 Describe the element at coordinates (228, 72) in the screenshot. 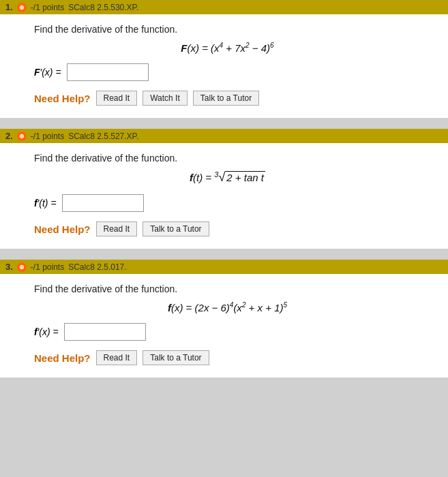

I see `problem-1-answer-row: F′(x) =` at that location.